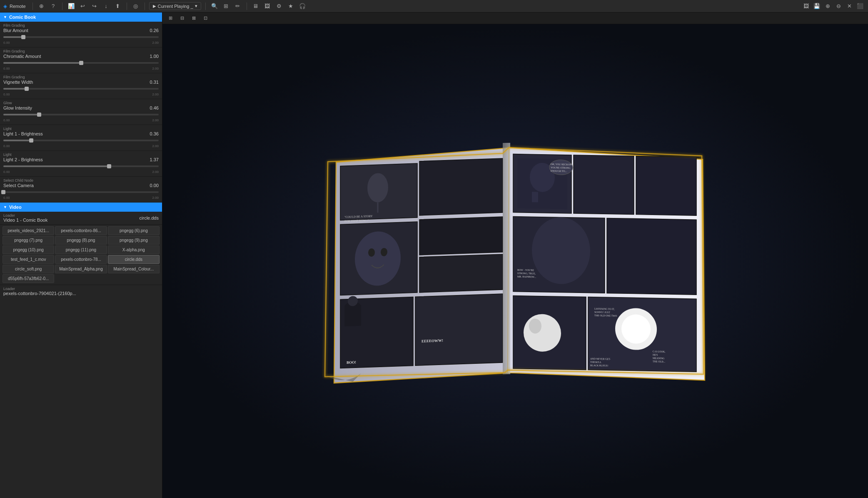 This screenshot has width=868, height=498. I want to click on svg-text: EEEEOWW!, so click(432, 340).